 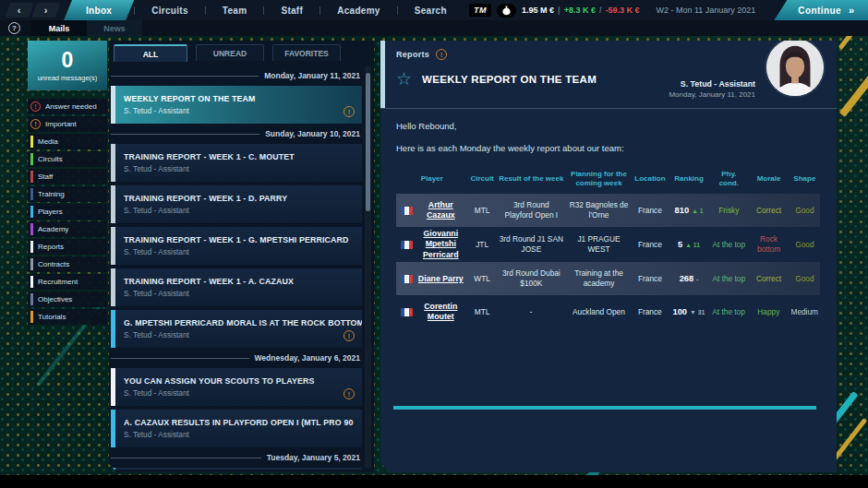 What do you see at coordinates (235, 10) in the screenshot?
I see `nav-tab-team: Team` at bounding box center [235, 10].